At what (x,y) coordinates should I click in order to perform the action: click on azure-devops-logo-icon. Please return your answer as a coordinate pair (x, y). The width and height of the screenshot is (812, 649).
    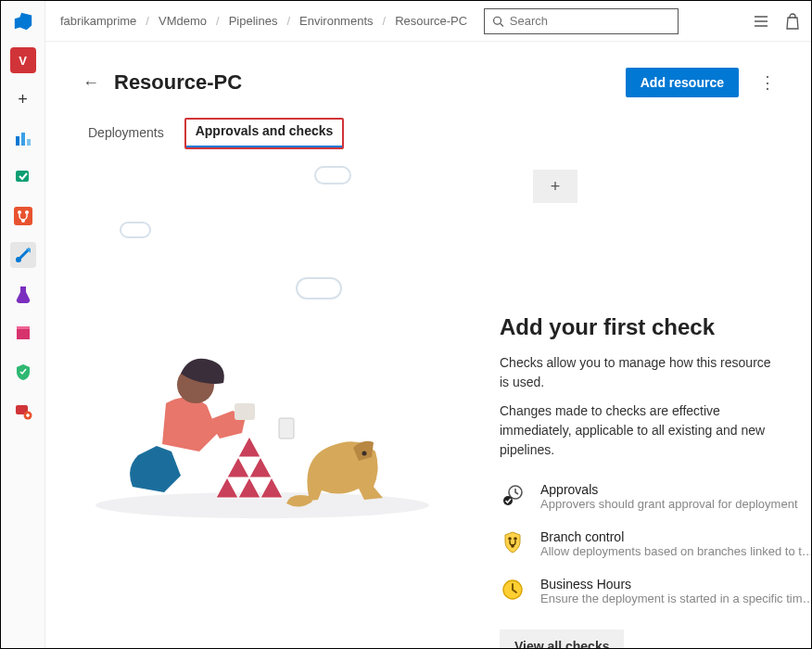
    Looking at the image, I should click on (23, 21).